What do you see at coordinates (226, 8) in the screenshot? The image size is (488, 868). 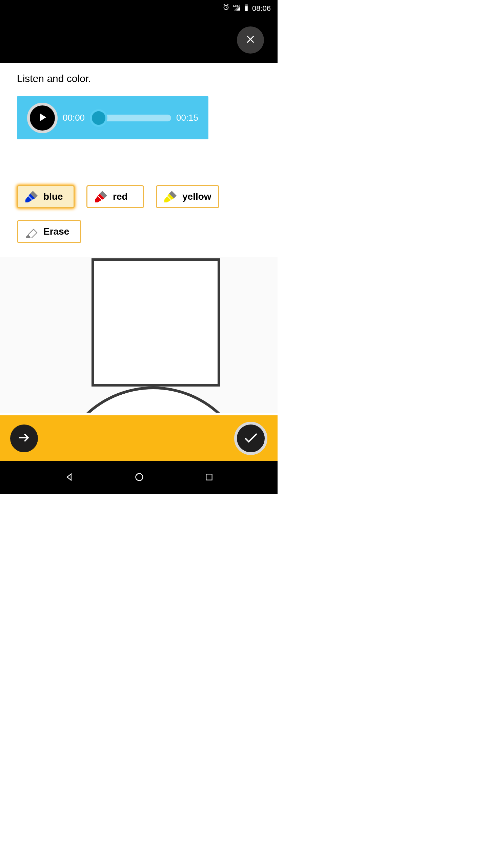 I see `alarm-icon` at bounding box center [226, 8].